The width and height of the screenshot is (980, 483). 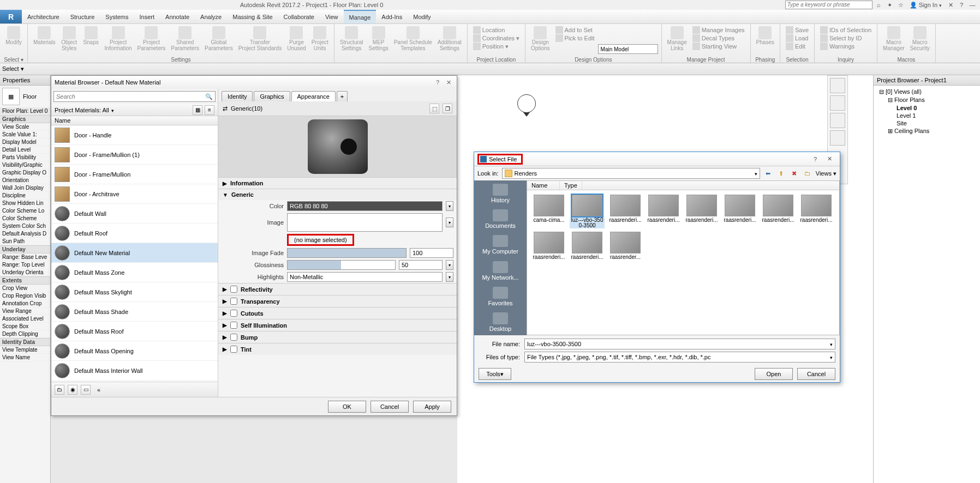 I want to click on section-generic: ▼Generic, so click(x=337, y=195).